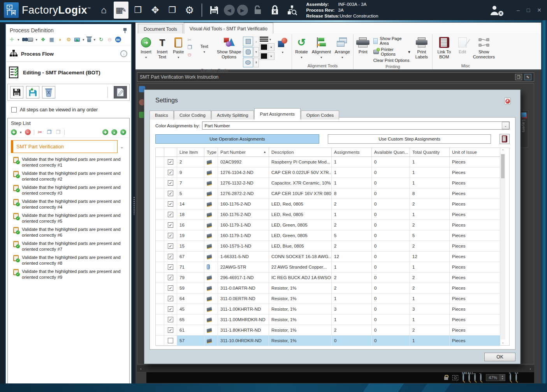 This screenshot has height=392, width=547. I want to click on table-row: ✓ 2 02AC9992 Raspberry Pi Compute Mod...…, so click(328, 162).